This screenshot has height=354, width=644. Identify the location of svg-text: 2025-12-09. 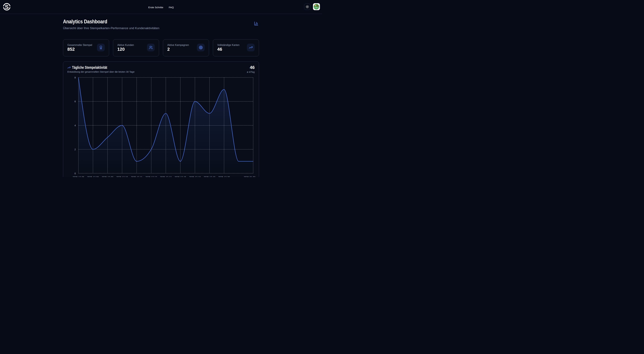
(108, 176).